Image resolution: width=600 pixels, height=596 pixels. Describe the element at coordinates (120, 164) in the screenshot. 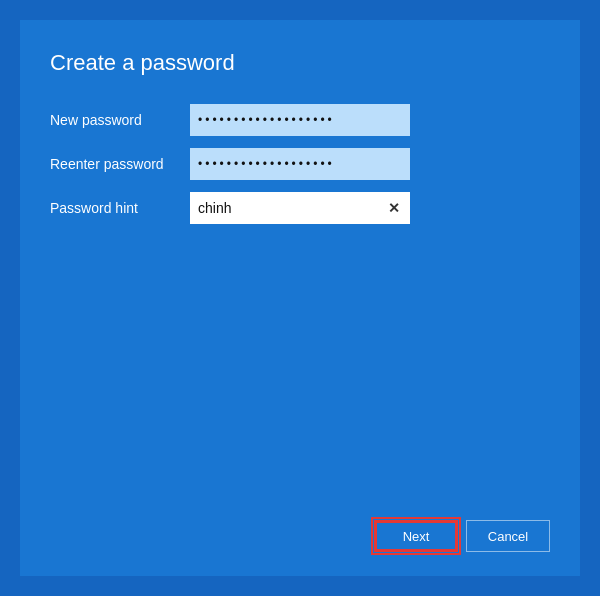

I see `reenter-password-label: Reenter password` at that location.